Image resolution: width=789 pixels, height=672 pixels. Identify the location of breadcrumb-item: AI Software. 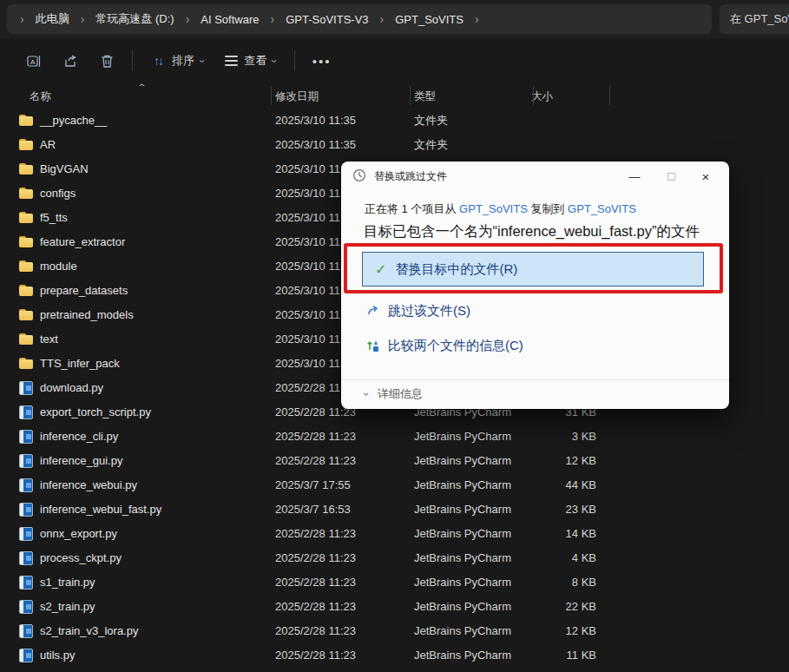
(229, 19).